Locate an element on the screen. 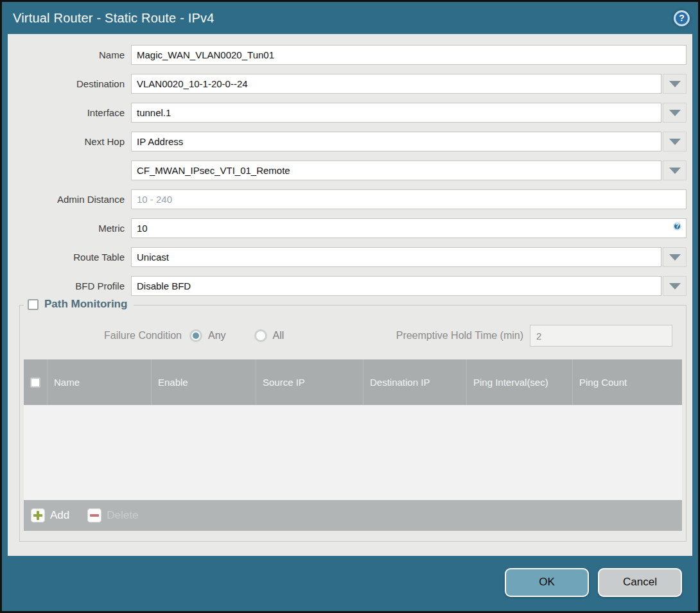 The height and width of the screenshot is (613, 700). next-hop-address-input is located at coordinates (396, 171).